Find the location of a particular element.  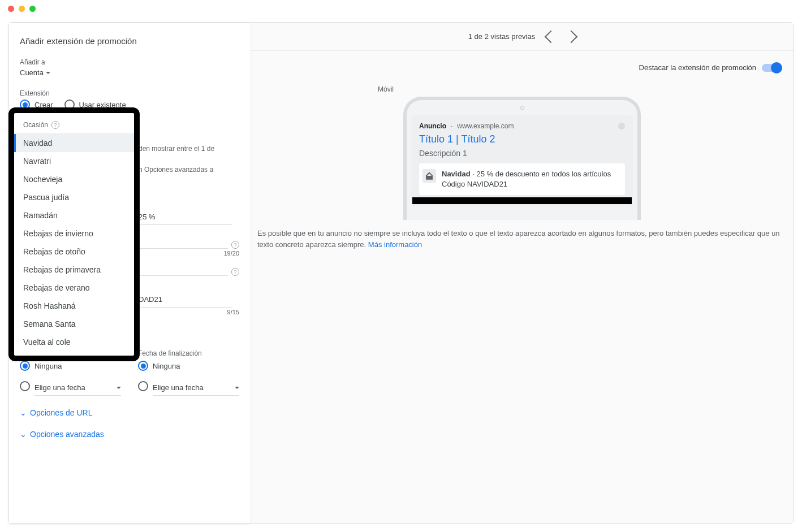

more-info-link: Más información is located at coordinates (395, 244).